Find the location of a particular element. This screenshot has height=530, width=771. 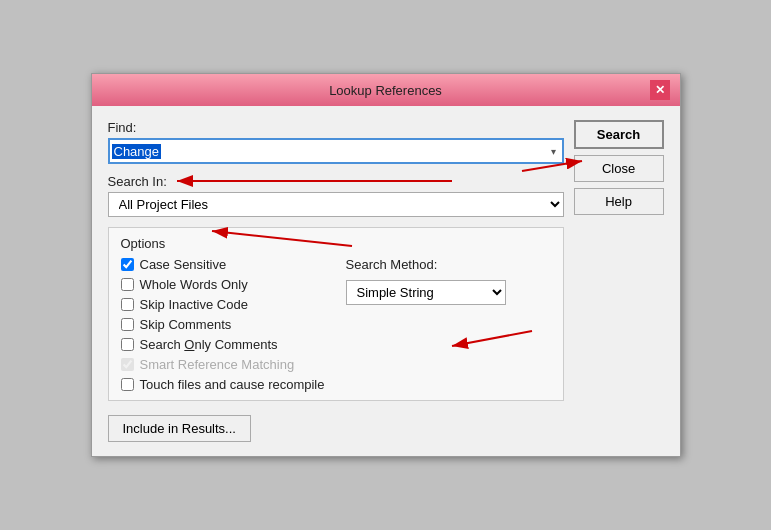

search-only-comments-label: Search Only Comments is located at coordinates (209, 344).